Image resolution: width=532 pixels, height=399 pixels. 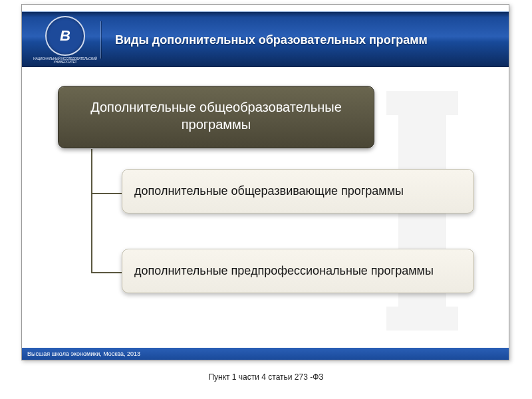 What do you see at coordinates (65, 40) in the screenshot?
I see `logo-block: B НАЦИОНАЛЬНЫЙ ИССЛЕДОВАТЕЛЬСКИЙ УНИВЕРС…` at bounding box center [65, 40].